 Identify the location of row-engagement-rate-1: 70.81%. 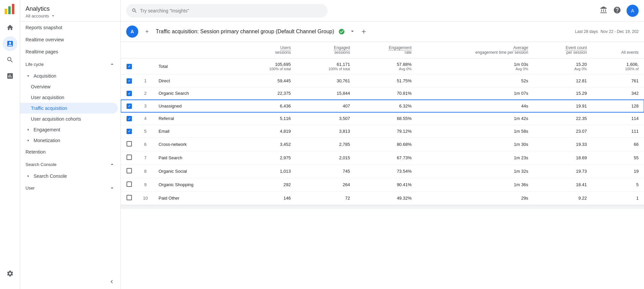
(386, 93).